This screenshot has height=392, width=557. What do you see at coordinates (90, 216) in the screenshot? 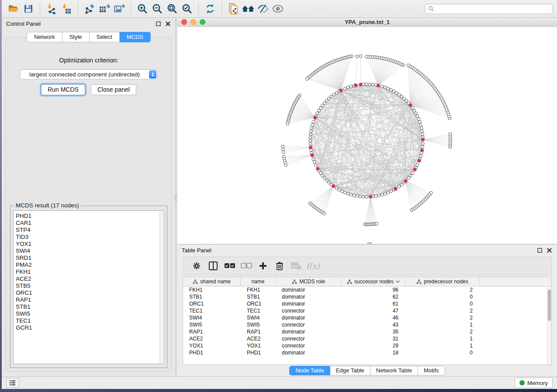
I see `mcds-result-item: PHD1` at bounding box center [90, 216].